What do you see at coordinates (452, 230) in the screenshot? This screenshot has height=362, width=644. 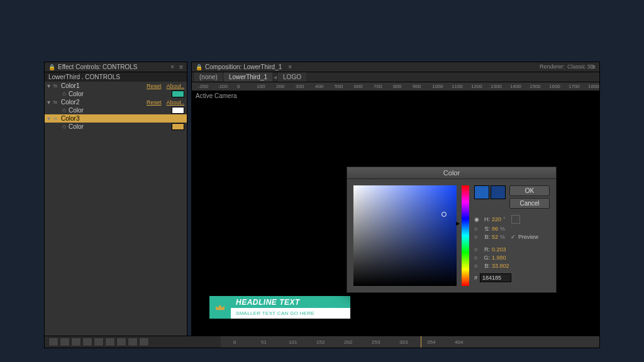 I see `color-picker-dialog: Color` at bounding box center [452, 230].